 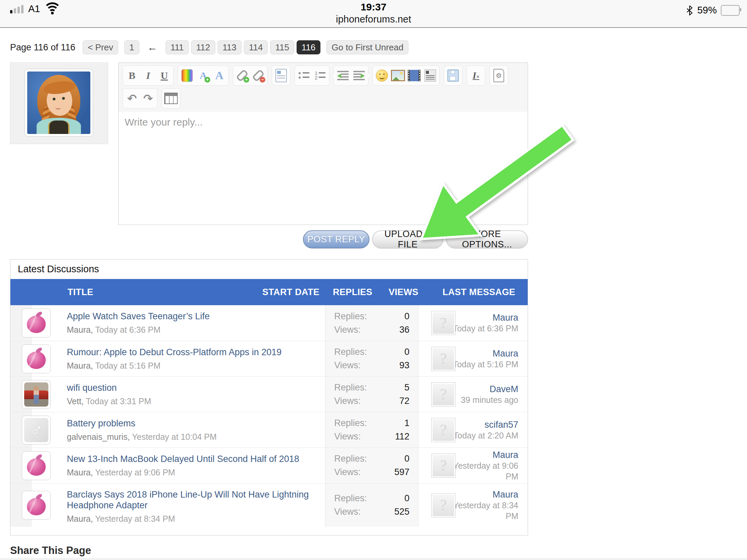 I want to click on redo-icon: ↷, so click(x=148, y=99).